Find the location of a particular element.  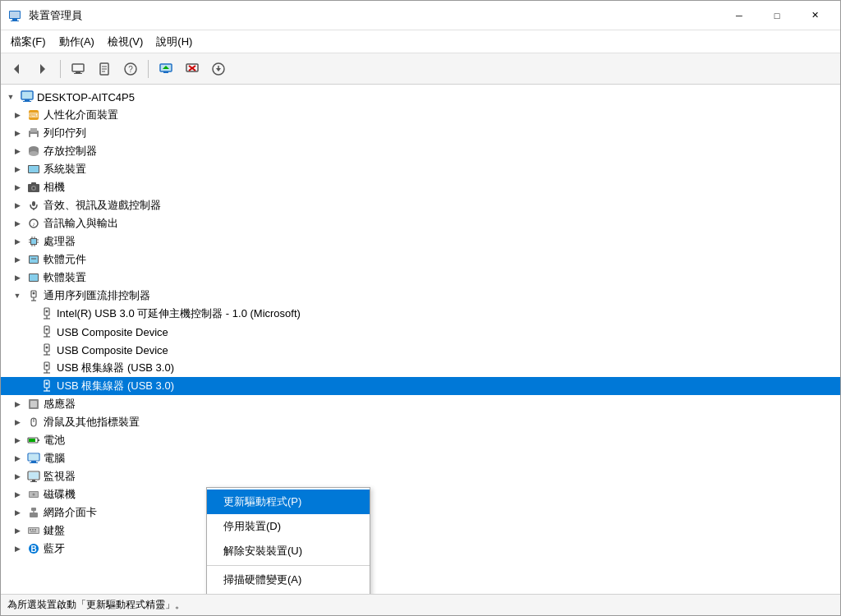

maximize-button: □ is located at coordinates (777, 16).